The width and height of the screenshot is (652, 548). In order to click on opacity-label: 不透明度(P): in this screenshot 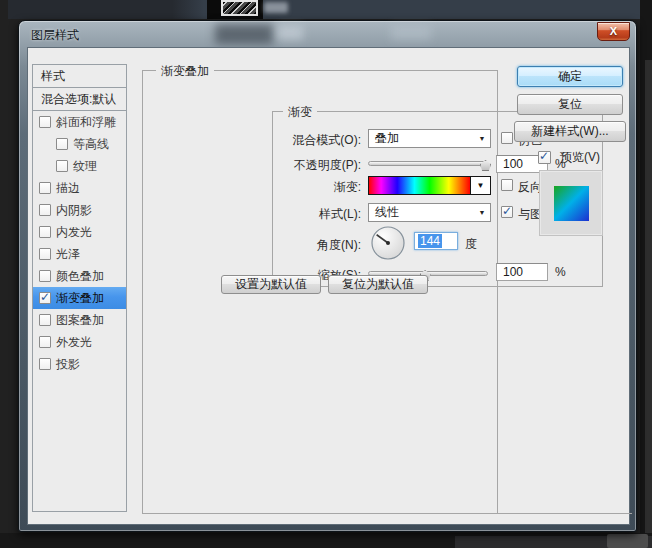, I will do `click(317, 166)`.